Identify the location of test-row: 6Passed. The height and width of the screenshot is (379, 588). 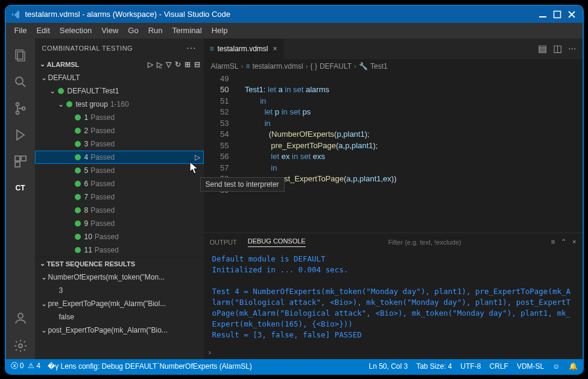
(119, 184).